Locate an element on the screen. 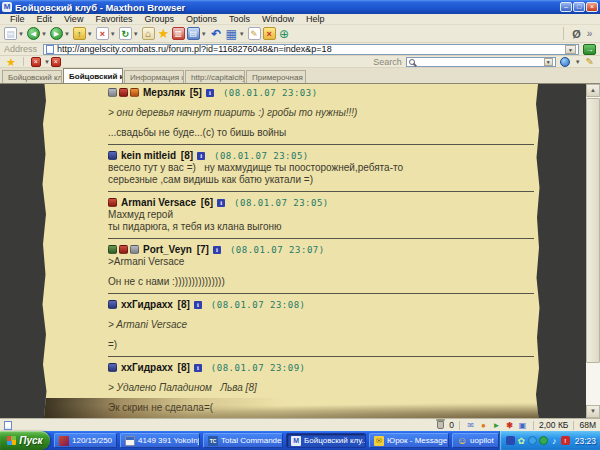 This screenshot has height=450, width=600. vertical-scrollbar: ▲ ▼ is located at coordinates (593, 251).